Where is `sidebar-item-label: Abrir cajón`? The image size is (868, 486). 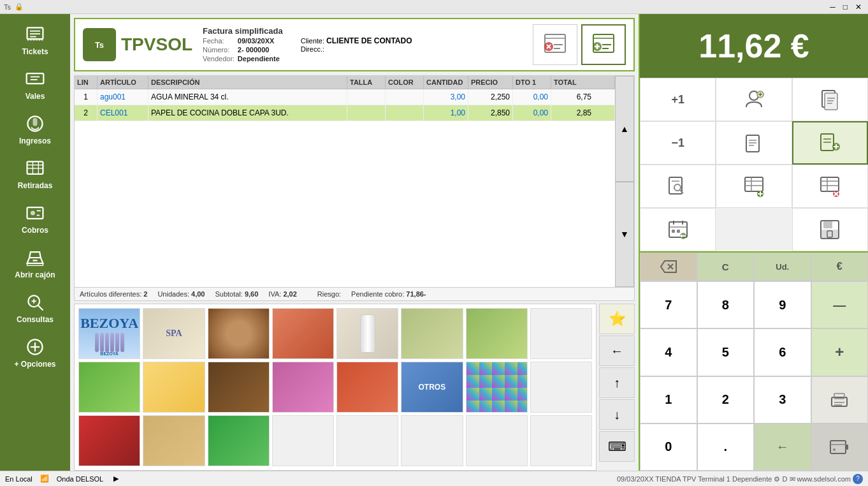
sidebar-item-label: Abrir cajón is located at coordinates (34, 275).